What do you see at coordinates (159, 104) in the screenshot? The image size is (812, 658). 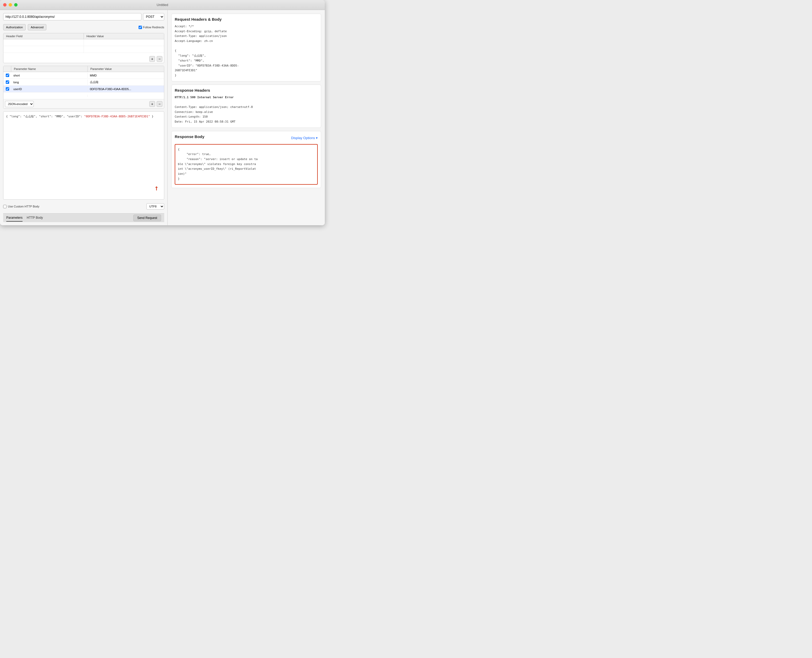 I see `remove-param-button: −` at bounding box center [159, 104].